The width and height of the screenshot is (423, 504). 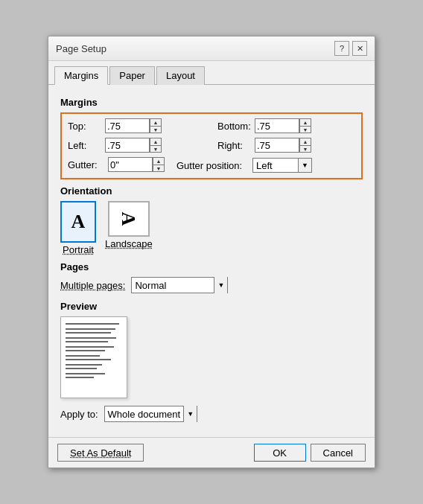 I want to click on gutter-position-row: Gutter position: Left ▼, so click(x=266, y=165).